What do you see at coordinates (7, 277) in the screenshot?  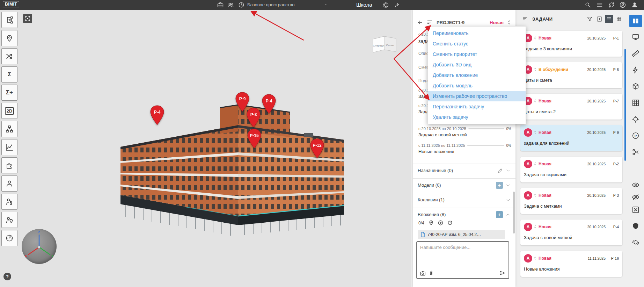 I see `help-button: ?` at bounding box center [7, 277].